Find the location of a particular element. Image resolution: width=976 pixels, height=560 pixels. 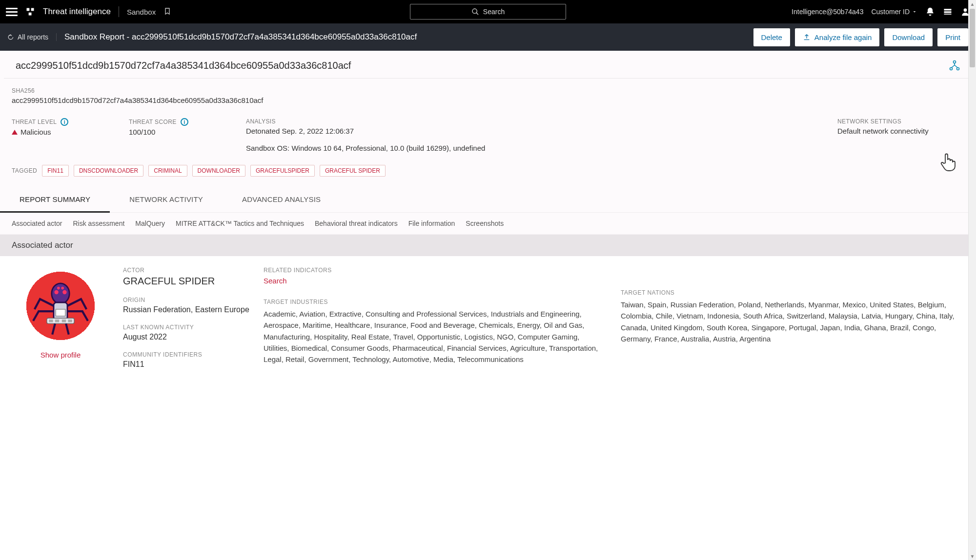

subtab-malquery: MalQuery is located at coordinates (150, 223).